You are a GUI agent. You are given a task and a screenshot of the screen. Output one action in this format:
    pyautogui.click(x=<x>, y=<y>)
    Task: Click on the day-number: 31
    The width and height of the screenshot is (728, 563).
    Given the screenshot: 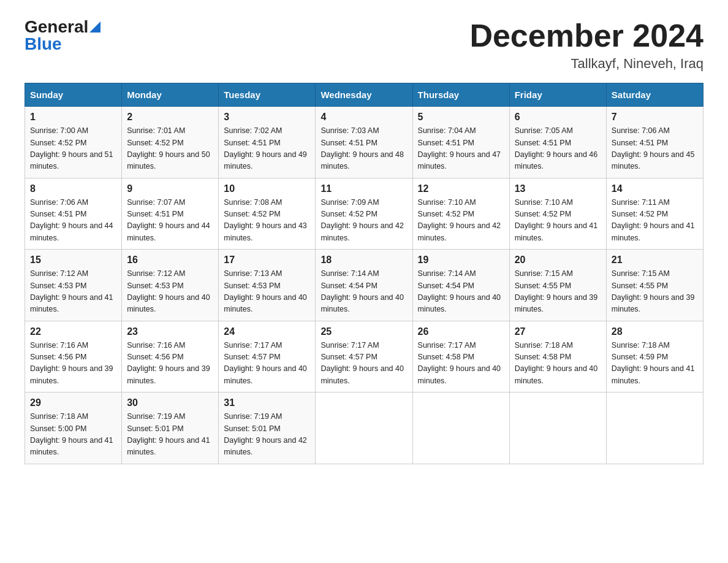 What is the action you would take?
    pyautogui.click(x=267, y=403)
    